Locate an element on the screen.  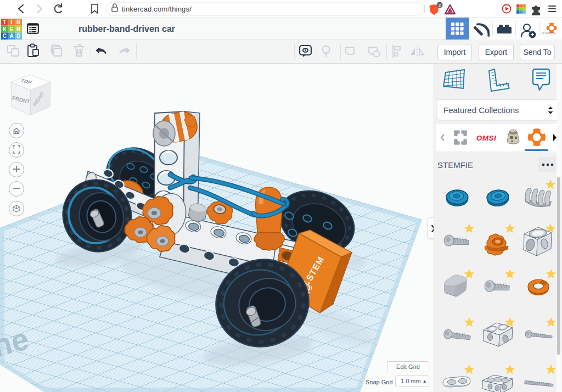
svg-text: C is located at coordinates (4, 36).